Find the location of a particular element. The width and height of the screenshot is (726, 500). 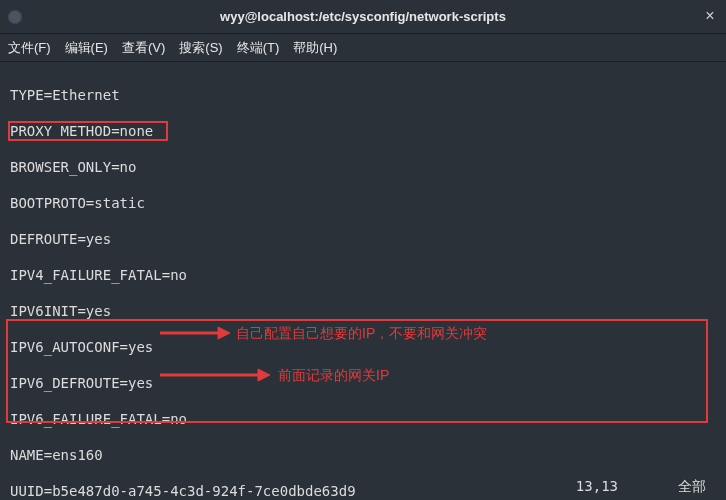

menubar: 文件(F) 编辑(E) 查看(V) 搜索(S) 终端(T) 帮助(H) is located at coordinates (363, 48).